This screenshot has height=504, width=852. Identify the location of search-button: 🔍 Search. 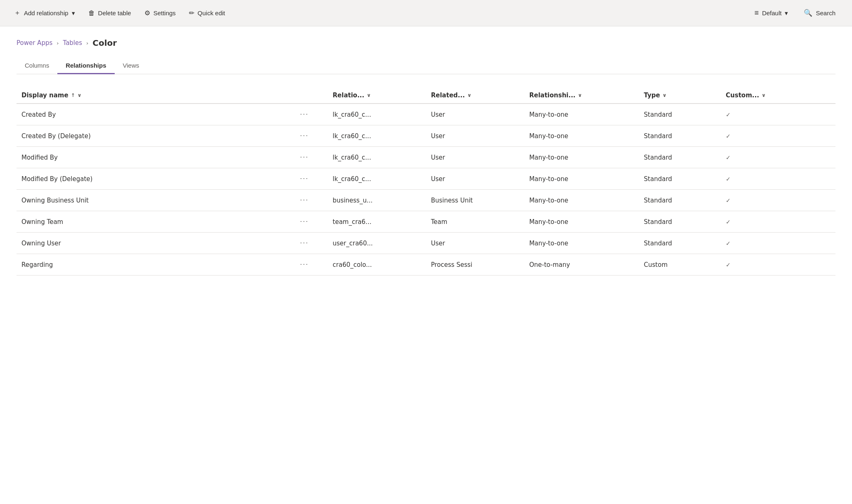
(819, 13).